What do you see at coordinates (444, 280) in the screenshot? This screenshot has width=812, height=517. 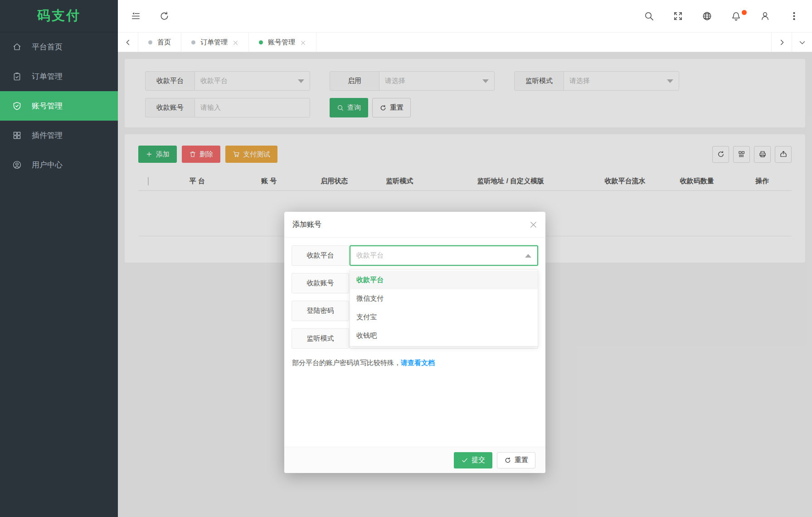 I see `dropdown-option-placeholder: 收款平台` at bounding box center [444, 280].